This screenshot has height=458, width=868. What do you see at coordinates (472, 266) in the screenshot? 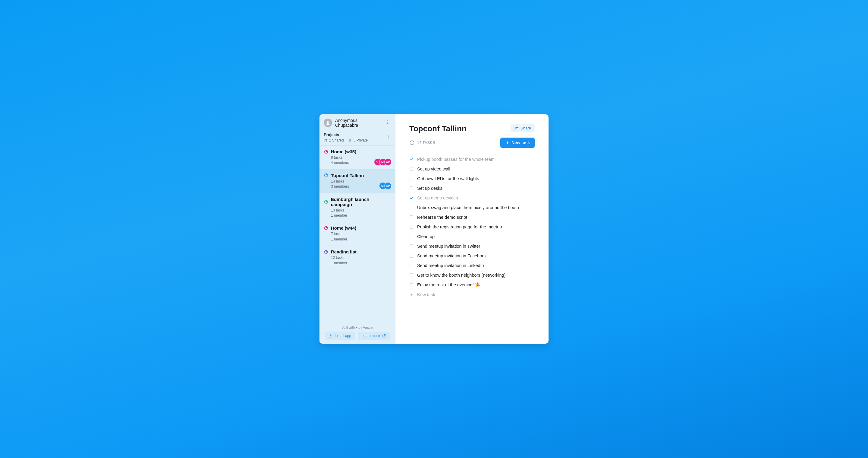
I see `task-row-11: Send meetup invitation in LinkedIn` at bounding box center [472, 266].